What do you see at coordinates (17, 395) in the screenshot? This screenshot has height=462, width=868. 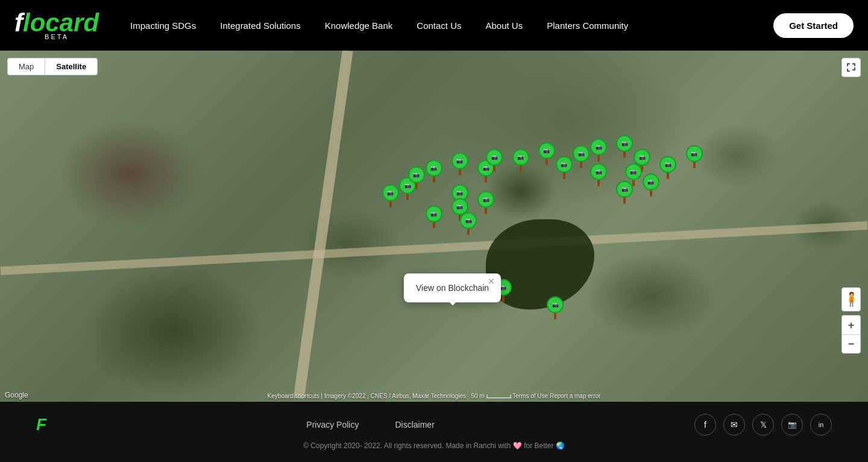 I see `google-attribution: Google` at bounding box center [17, 395].